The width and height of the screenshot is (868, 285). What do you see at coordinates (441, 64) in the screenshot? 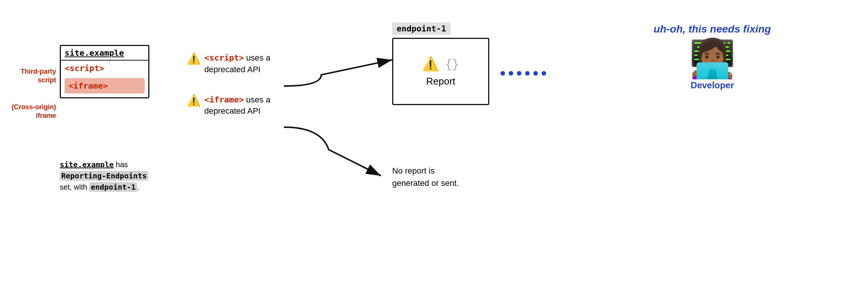
I see `endpoint-icons: ⚠️ {}` at bounding box center [441, 64].